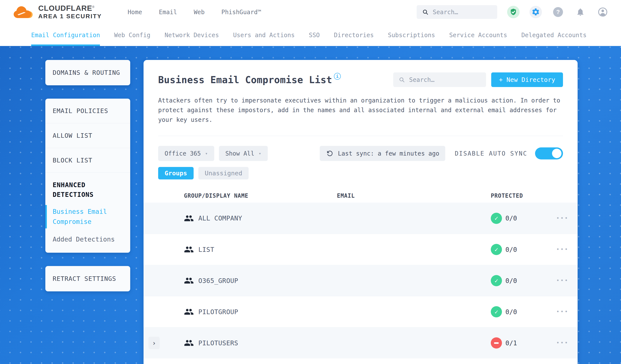 The image size is (621, 364). Describe the element at coordinates (132, 35) in the screenshot. I see `tab-web-config: Web Config` at that location.